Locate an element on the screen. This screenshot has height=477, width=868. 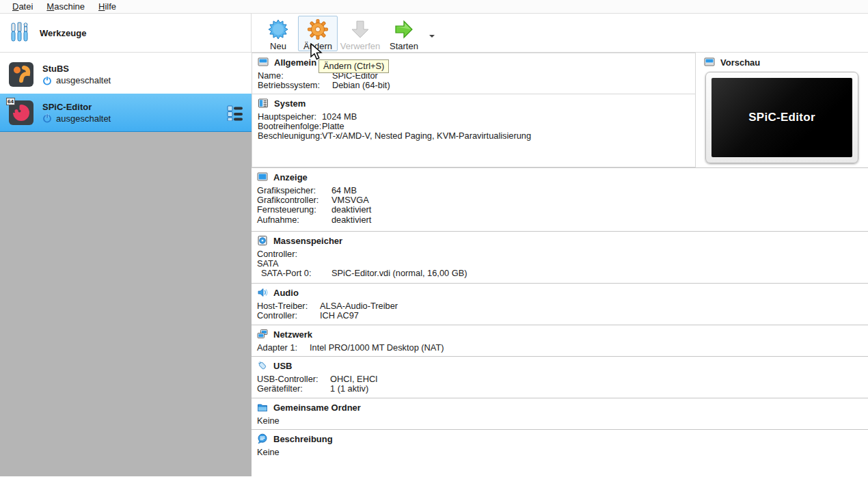
detail-row: Betriebssystem:Debian (64-bit) is located at coordinates (476, 85).